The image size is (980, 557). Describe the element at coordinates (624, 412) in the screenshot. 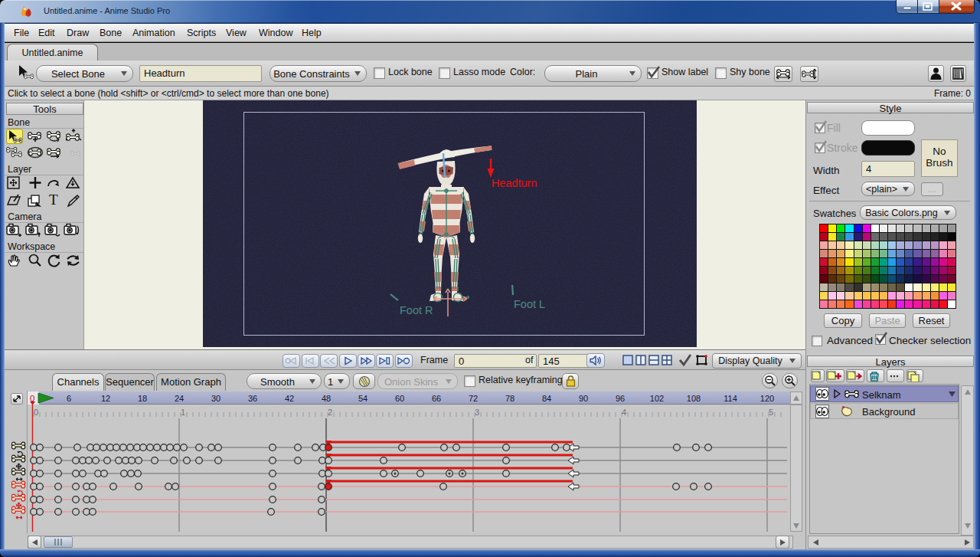

I see `svg-text: 4` at that location.